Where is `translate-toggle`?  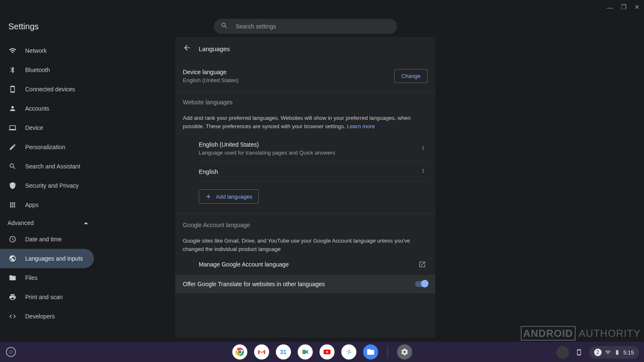 translate-toggle is located at coordinates (421, 284).